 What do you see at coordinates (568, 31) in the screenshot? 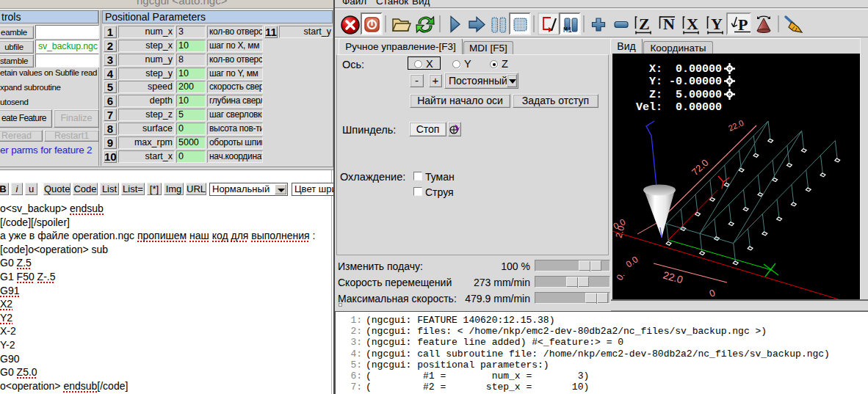
I see `svg-text: M1` at bounding box center [568, 31].